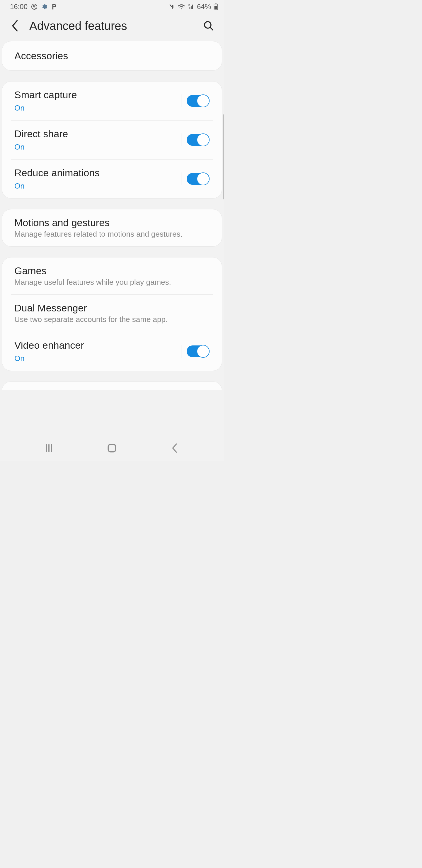  Describe the element at coordinates (15, 26) in the screenshot. I see `chevron-left-icon` at that location.